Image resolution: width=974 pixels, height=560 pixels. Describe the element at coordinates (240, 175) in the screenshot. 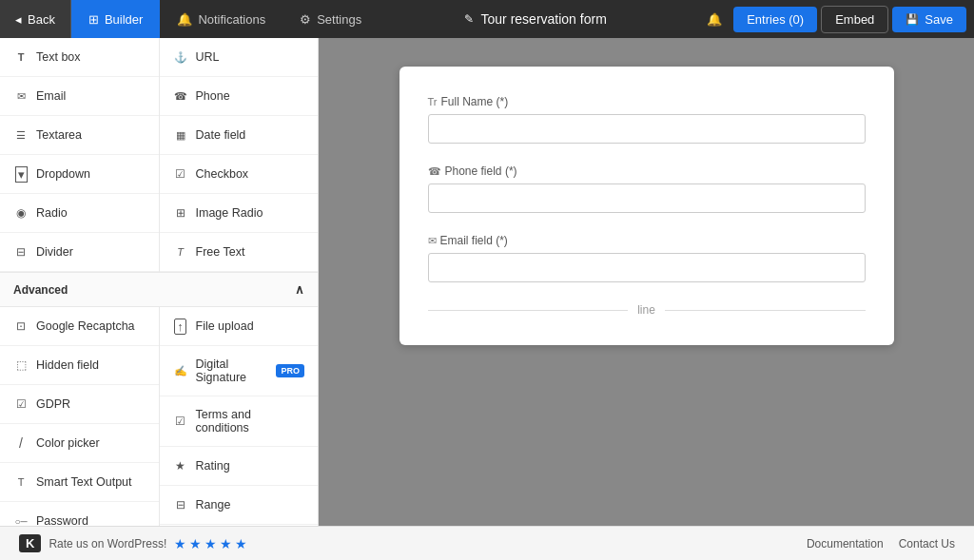

I see `sidebar-item-checkbox: Checkbox` at that location.